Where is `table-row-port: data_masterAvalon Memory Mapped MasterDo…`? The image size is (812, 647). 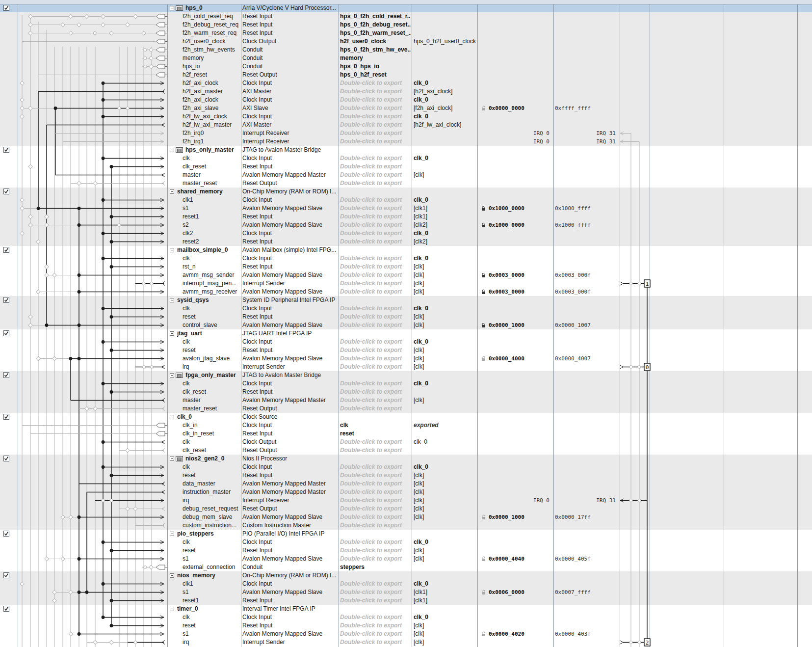 table-row-port: data_masterAvalon Memory Mapped MasterDo… is located at coordinates (406, 484).